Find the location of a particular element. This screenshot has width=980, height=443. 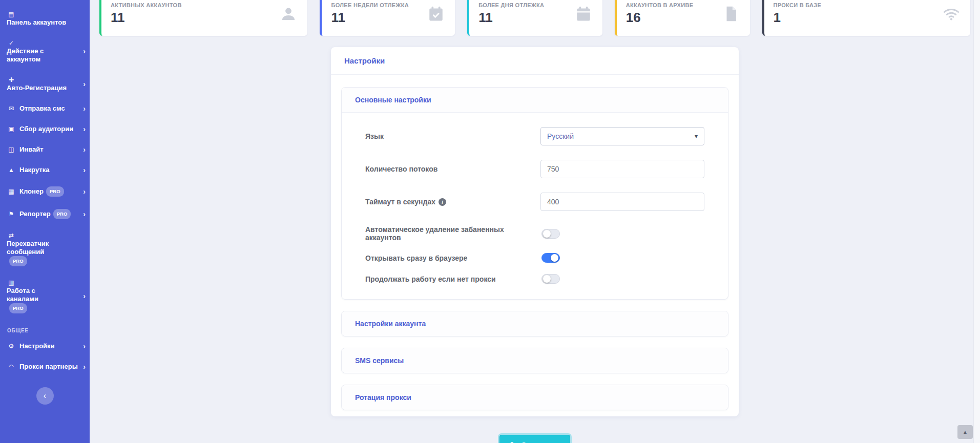

sidebar-item: ⚑РепортерPRO› is located at coordinates (45, 214).